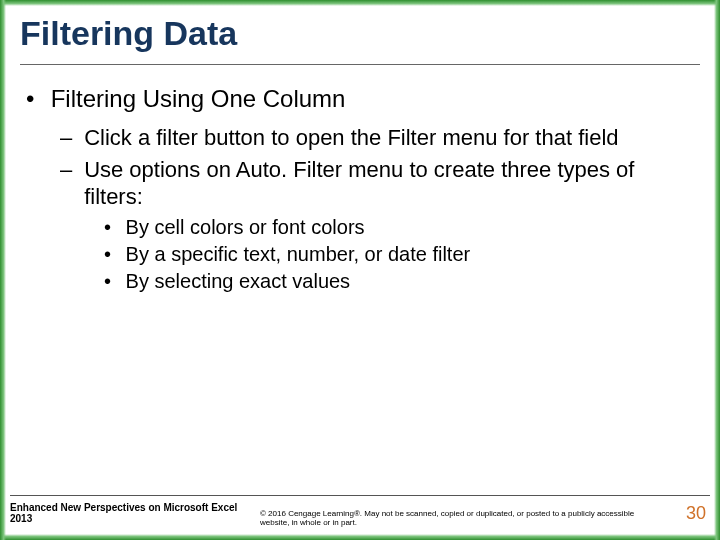 The height and width of the screenshot is (540, 720). I want to click on bullet-level1-text: Filtering Using One Column, so click(371, 99).